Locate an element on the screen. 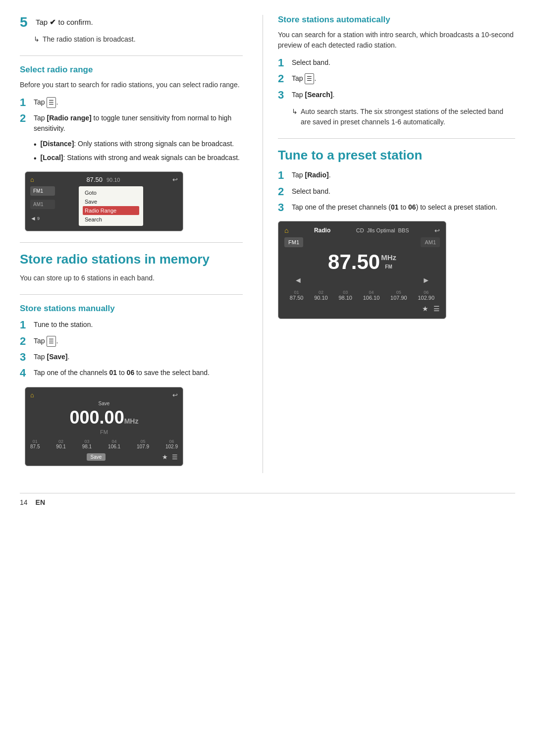 The image size is (535, 756). radio-large-freq-display: 87.50 MHzFM is located at coordinates (362, 262).